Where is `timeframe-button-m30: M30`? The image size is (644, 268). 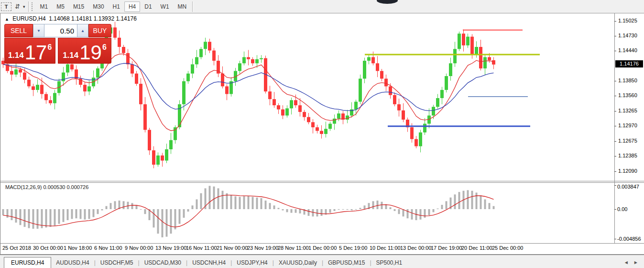 timeframe-button-m30: M30 is located at coordinates (98, 7).